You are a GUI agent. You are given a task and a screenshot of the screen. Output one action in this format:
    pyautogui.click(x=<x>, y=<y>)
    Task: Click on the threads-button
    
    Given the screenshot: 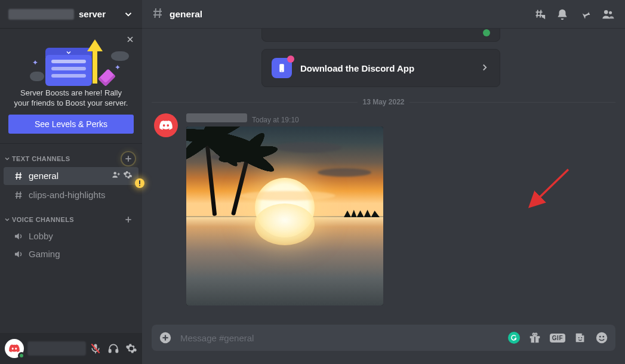 What is the action you would take?
    pyautogui.click(x=540, y=14)
    